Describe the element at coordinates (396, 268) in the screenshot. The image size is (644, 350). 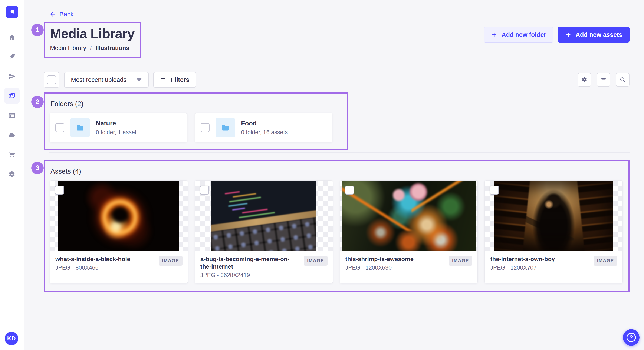
I see `asset-meta: JPEG - 1200X630` at that location.